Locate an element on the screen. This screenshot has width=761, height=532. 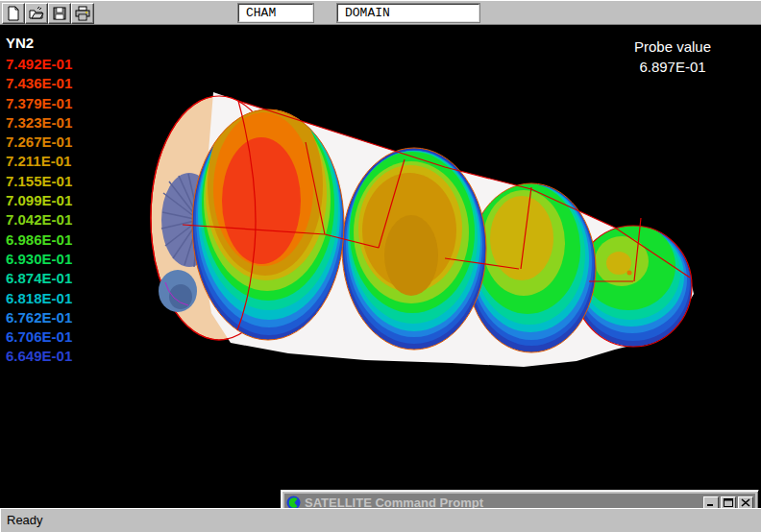
new-button is located at coordinates (13, 13).